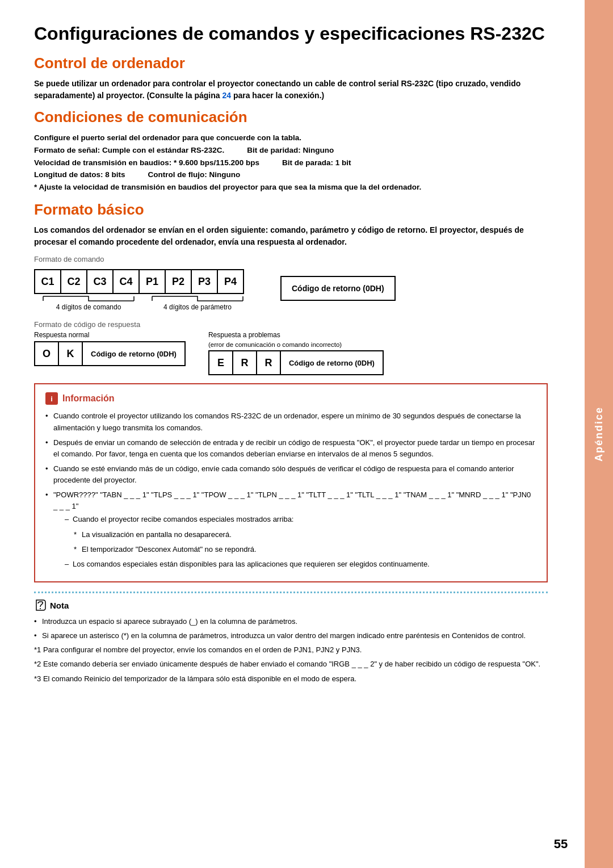 Image resolution: width=613 pixels, height=868 pixels. Describe the element at coordinates (291, 64) in the screenshot. I see `section-control-title: Control de ordenador` at that location.